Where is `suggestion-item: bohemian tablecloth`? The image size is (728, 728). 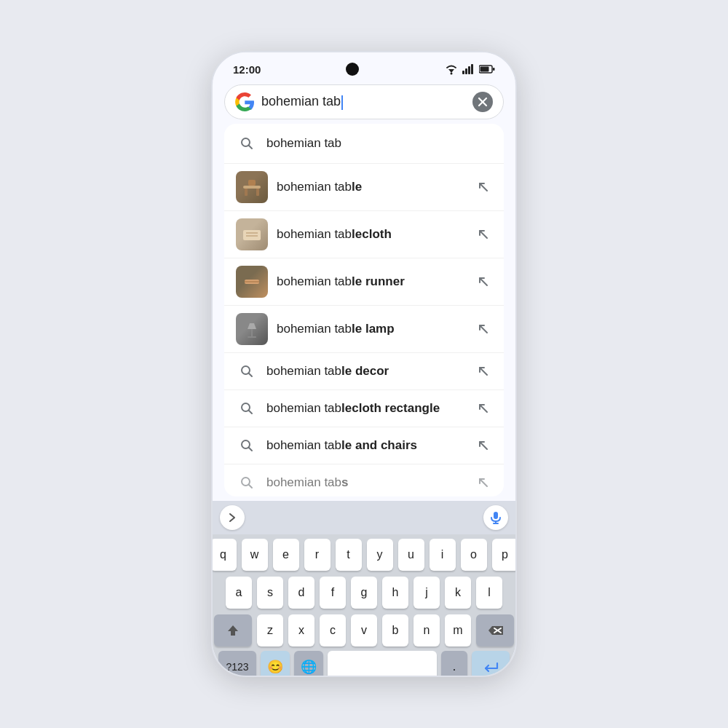 suggestion-item: bohemian tablecloth is located at coordinates (364, 234).